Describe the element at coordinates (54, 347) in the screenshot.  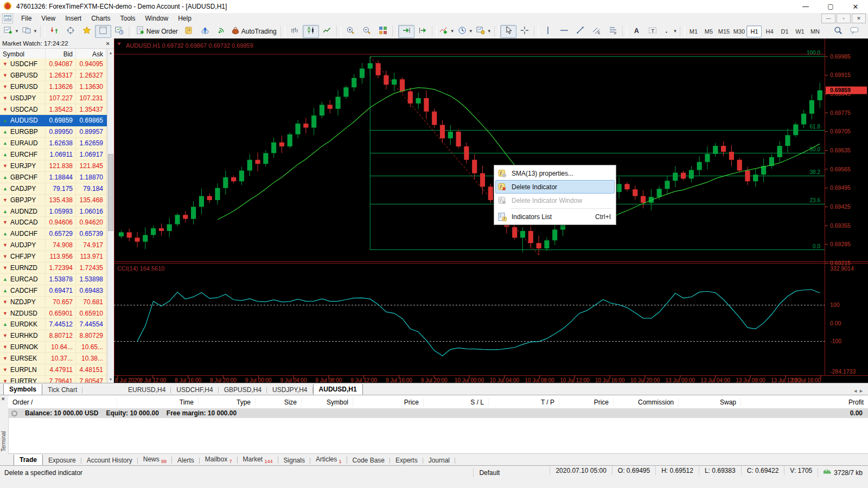
I see `symbol-row-eurnok: ▼EURNOK10.64...10.65...` at that location.